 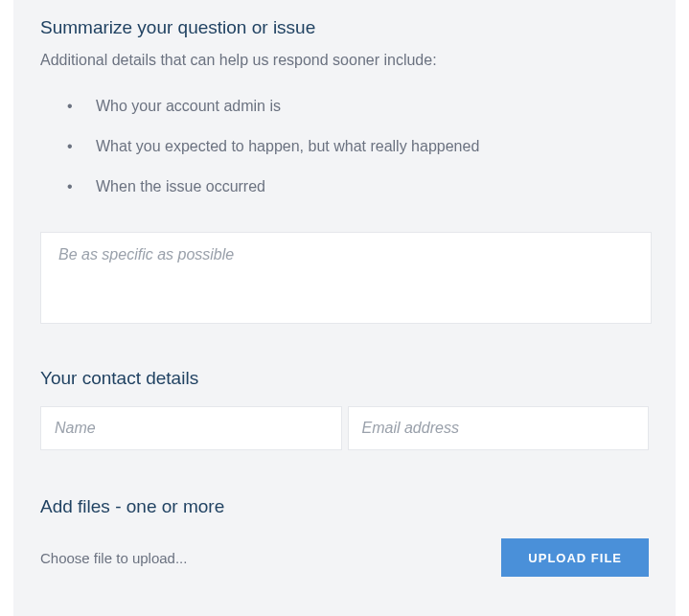 What do you see at coordinates (358, 187) in the screenshot?
I see `list-item: When the issue occurred` at bounding box center [358, 187].